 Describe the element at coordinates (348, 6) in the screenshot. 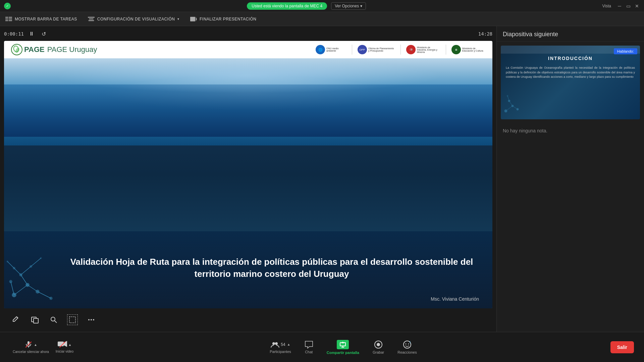

I see `ver-opciones-button: Ver Opciones ▾` at that location.